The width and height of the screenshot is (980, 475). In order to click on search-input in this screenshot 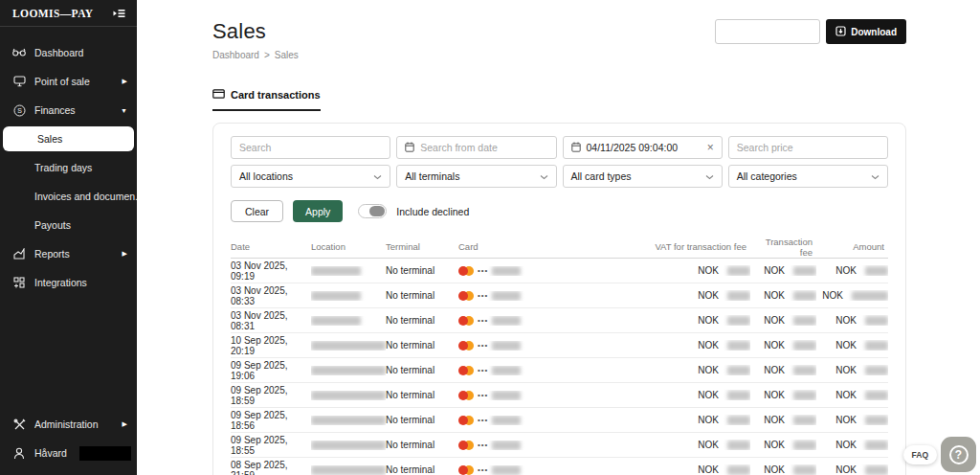, I will do `click(310, 147)`.